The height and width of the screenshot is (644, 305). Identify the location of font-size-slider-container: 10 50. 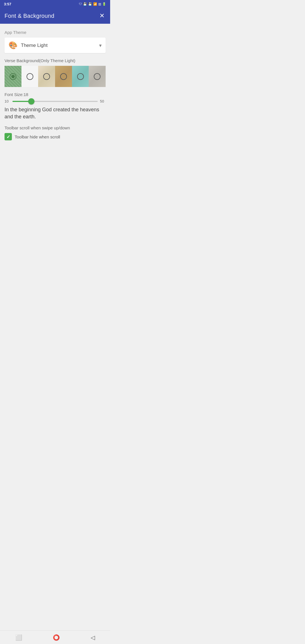
(55, 101).